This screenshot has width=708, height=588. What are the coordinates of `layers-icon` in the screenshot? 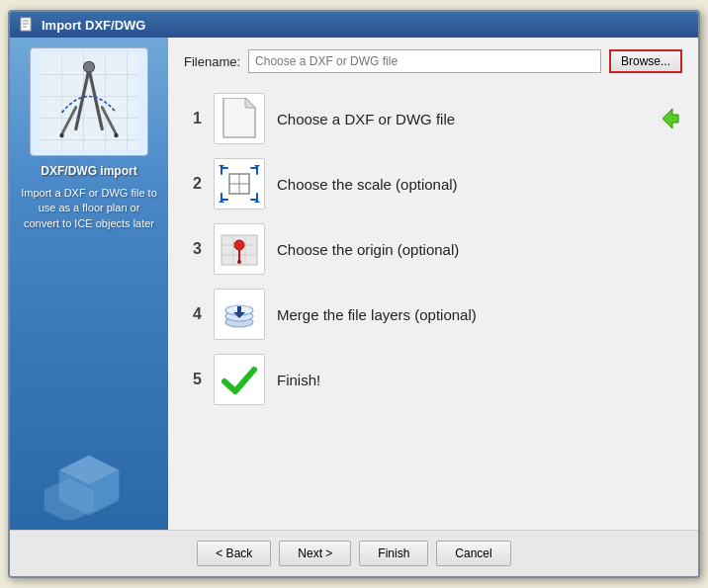 It's located at (239, 314).